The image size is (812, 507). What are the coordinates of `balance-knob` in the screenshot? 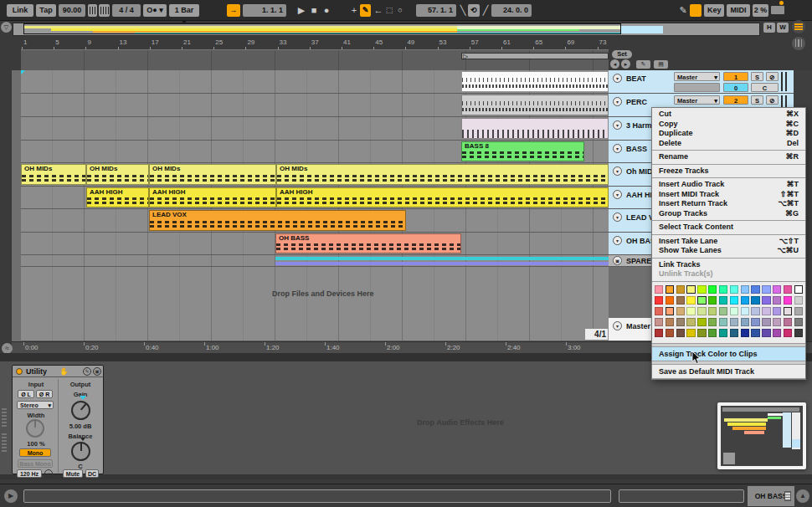 It's located at (80, 452).